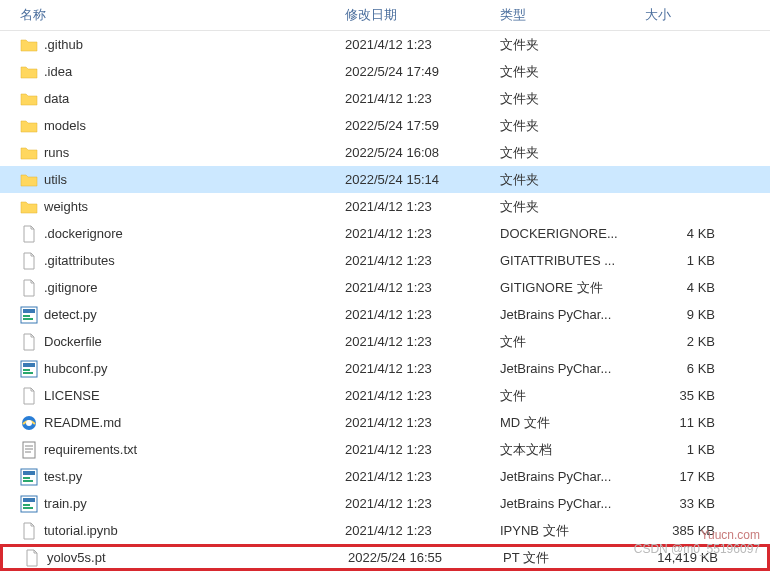 The height and width of the screenshot is (573, 770). I want to click on file-row: train.py2021/4/12 1:23JetBrains PyChar..…, so click(385, 504).